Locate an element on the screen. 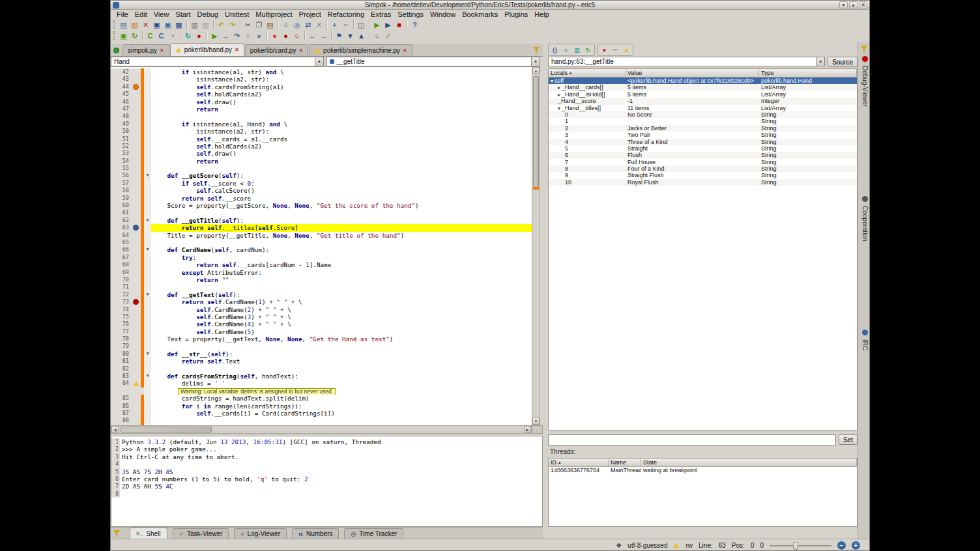 The image size is (980, 551). shell-line: 6Enter card numbers (1 to 5) to hold, 'q… is located at coordinates (327, 479).